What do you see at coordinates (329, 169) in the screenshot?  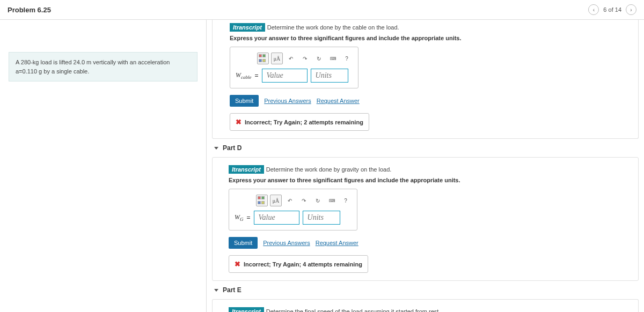 I see `part-d-question: Determine the work done by gravity on th…` at bounding box center [329, 169].